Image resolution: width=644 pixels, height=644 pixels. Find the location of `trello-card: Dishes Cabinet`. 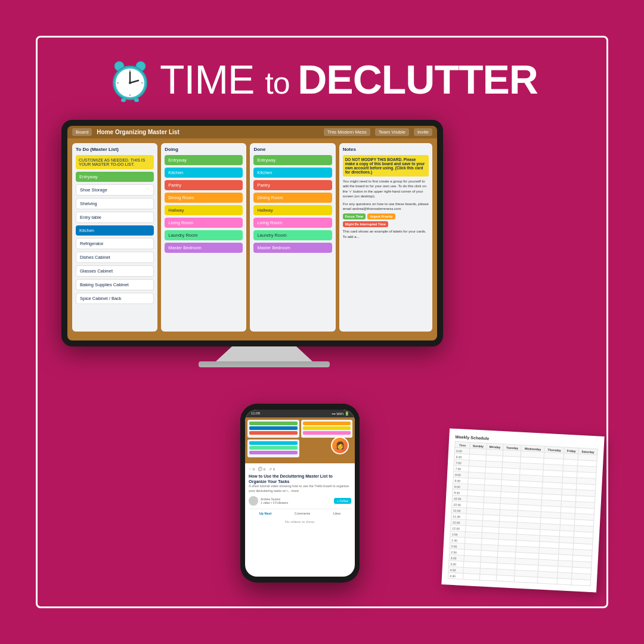

trello-card: Dishes Cabinet is located at coordinates (114, 258).